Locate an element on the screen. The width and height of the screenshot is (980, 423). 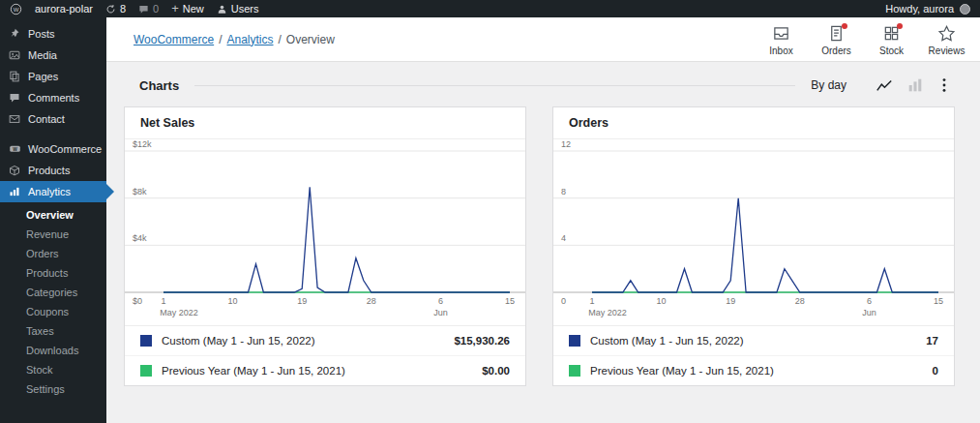
submenu-item-categories: Categories is located at coordinates (53, 292).